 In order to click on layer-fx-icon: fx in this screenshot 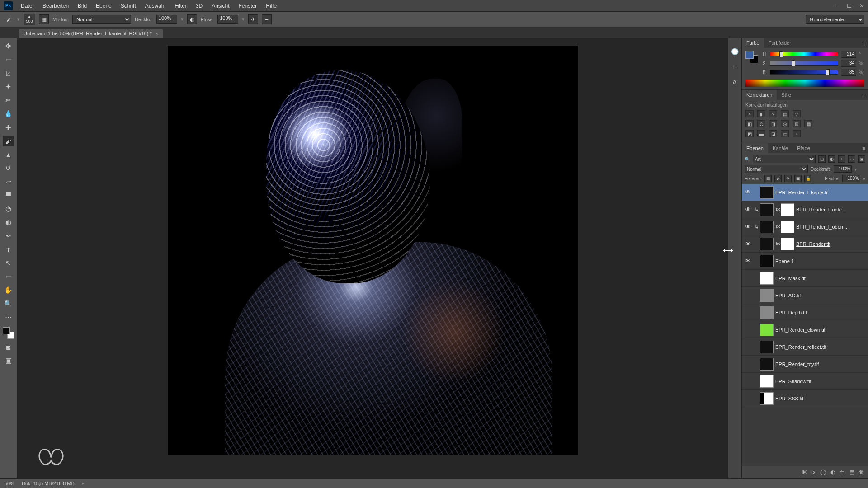, I will do `click(814, 472)`.